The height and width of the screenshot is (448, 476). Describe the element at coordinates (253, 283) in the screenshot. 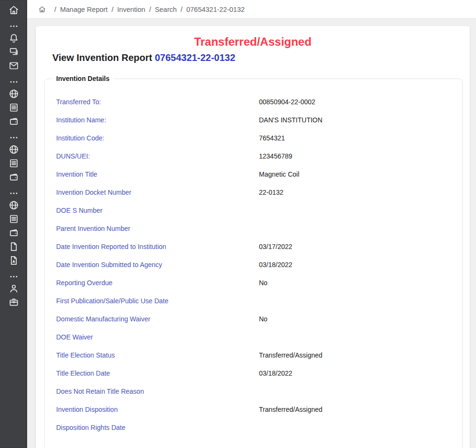

I see `detail-row: Reporting OverdueNo` at that location.